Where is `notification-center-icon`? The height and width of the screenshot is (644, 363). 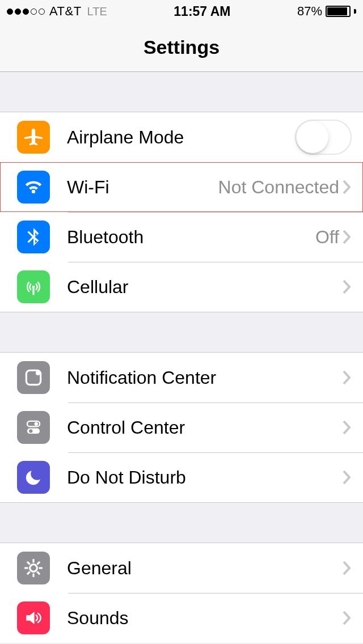 notification-center-icon is located at coordinates (33, 378).